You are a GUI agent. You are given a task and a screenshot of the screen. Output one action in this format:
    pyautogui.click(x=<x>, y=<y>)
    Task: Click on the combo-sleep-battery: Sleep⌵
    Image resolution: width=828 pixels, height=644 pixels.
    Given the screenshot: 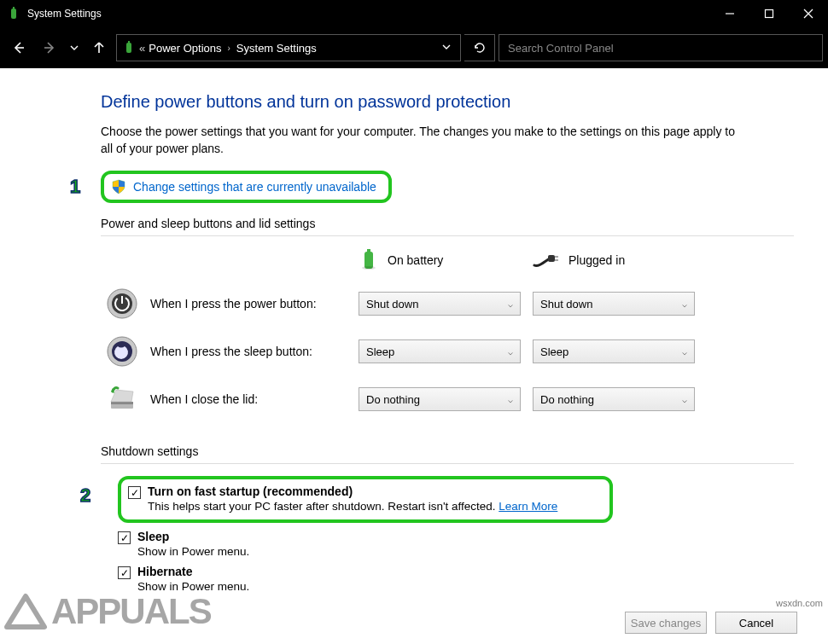 What is the action you would take?
    pyautogui.click(x=440, y=351)
    